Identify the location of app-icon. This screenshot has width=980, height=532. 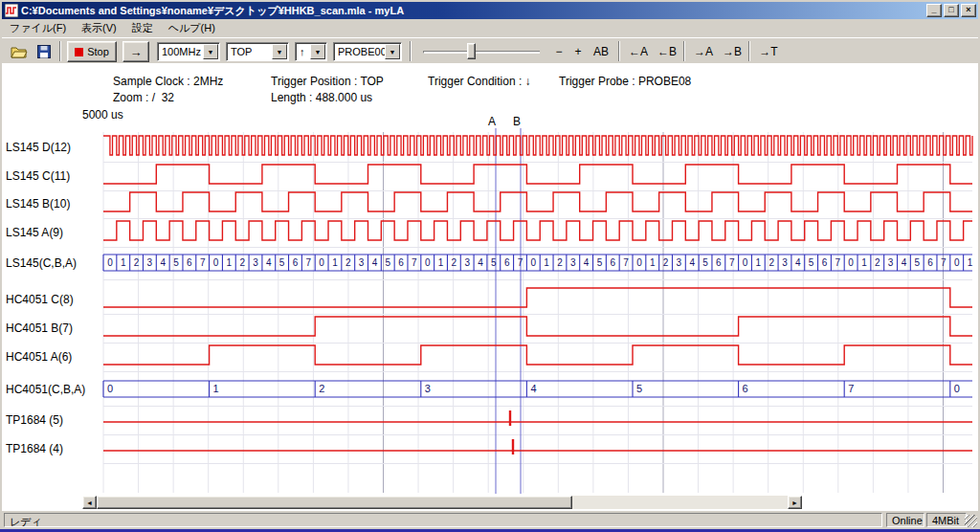
(11, 11).